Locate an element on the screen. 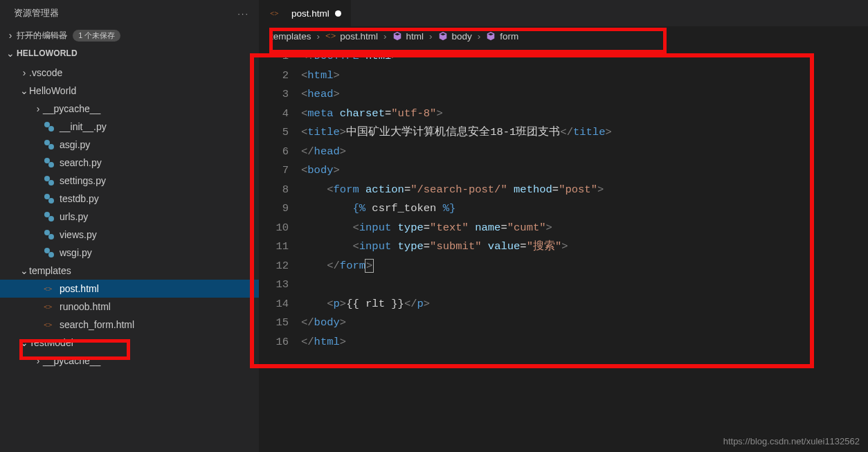  code-line: </html> is located at coordinates (457, 343).